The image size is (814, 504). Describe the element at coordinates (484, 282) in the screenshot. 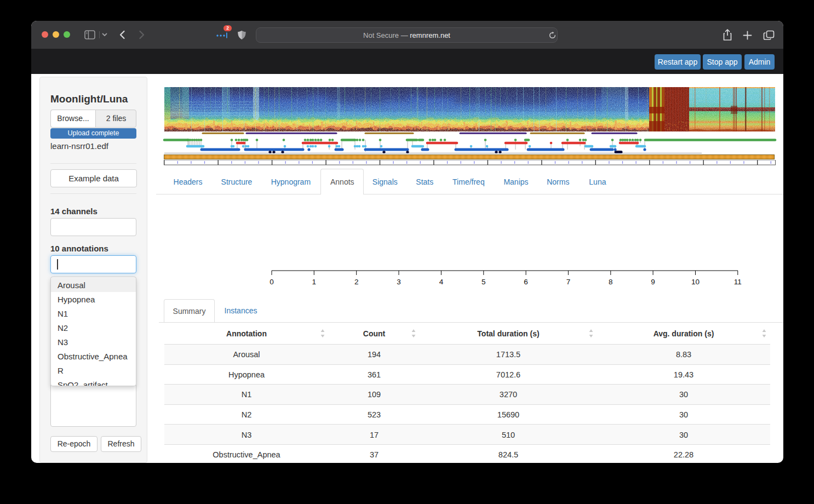

I see `svg-text: 5` at that location.